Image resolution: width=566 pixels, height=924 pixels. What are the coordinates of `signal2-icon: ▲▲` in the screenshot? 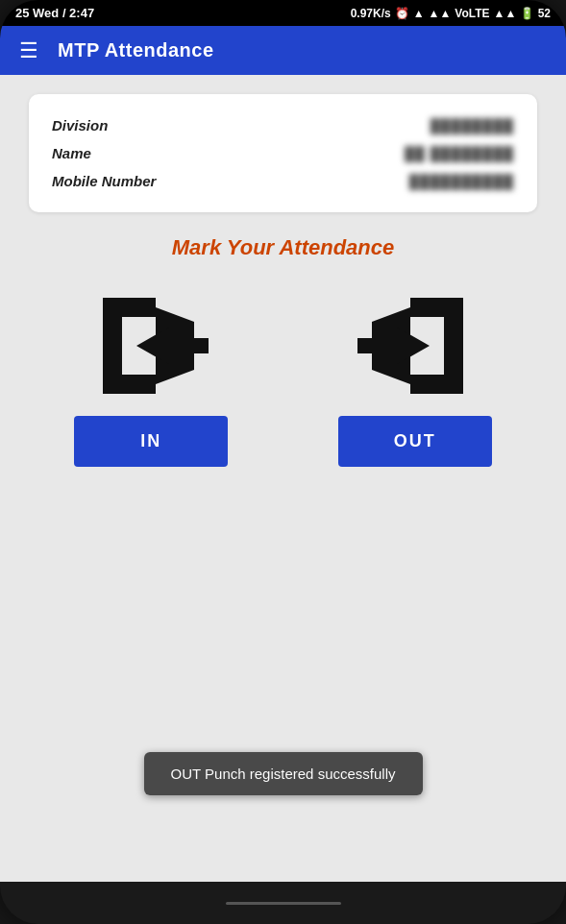 It's located at (505, 13).